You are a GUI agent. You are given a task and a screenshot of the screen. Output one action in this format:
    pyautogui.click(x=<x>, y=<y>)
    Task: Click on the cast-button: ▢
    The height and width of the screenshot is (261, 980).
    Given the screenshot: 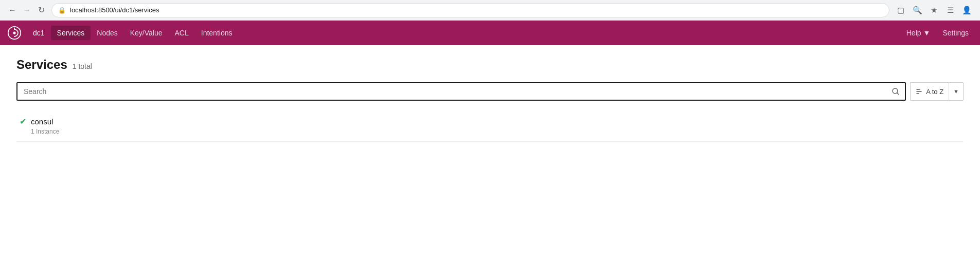 What is the action you would take?
    pyautogui.click(x=901, y=10)
    